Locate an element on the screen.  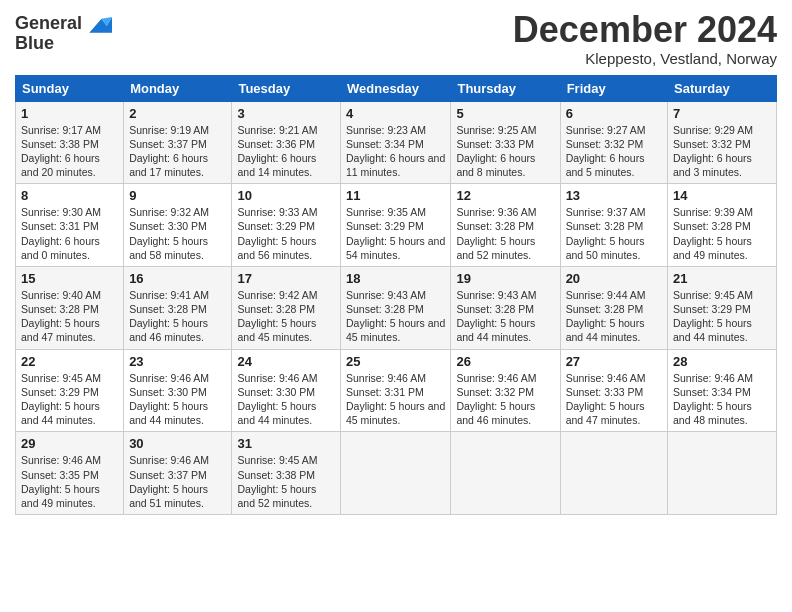
day-info: Sunrise: 9:23 AMSunset: 3:34 PMDaylight:… is located at coordinates (396, 152).